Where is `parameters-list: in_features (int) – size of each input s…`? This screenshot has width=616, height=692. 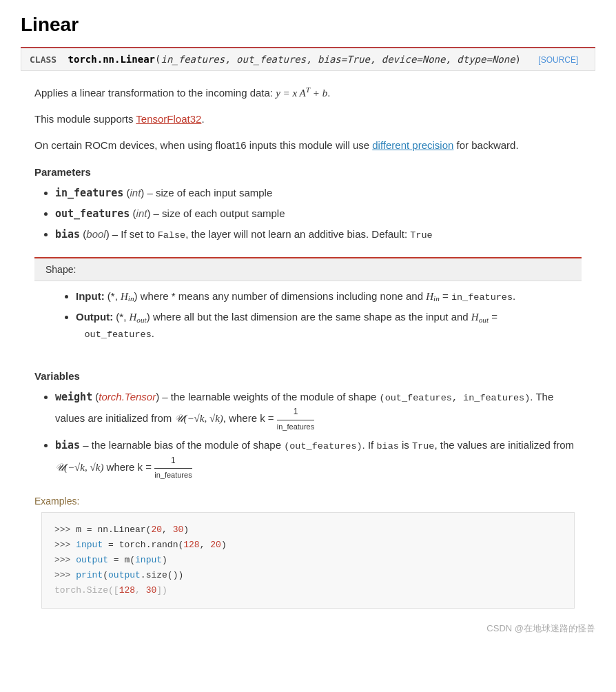 parameters-list: in_features (int) – size of each input s… is located at coordinates (318, 214).